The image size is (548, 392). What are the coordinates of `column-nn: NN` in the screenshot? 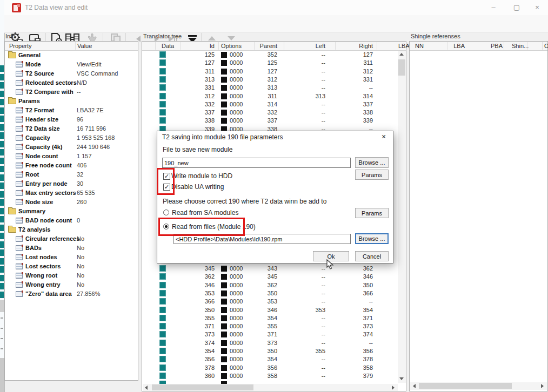 It's located at (419, 46).